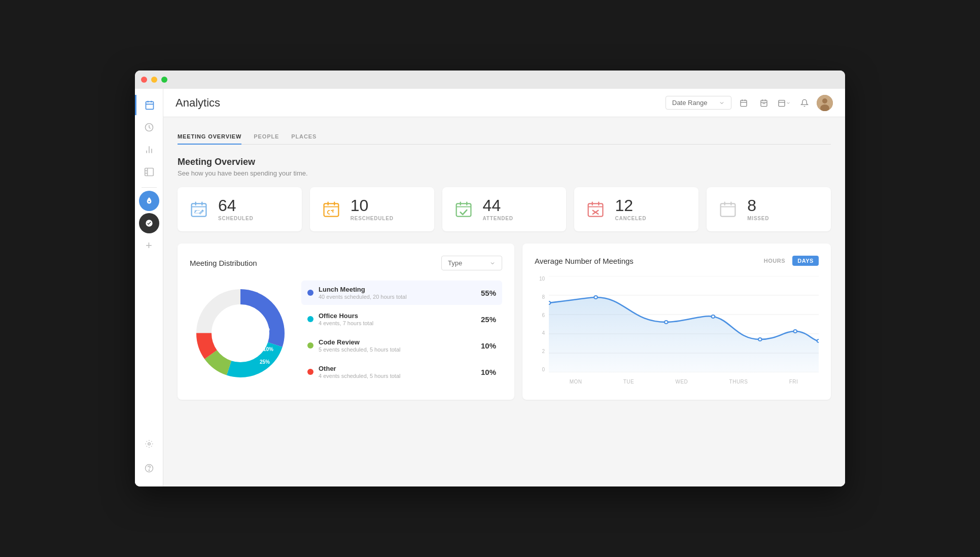  Describe the element at coordinates (400, 376) in the screenshot. I see `legend-sub-other: 4 events scheduled, 5 hours total` at that location.